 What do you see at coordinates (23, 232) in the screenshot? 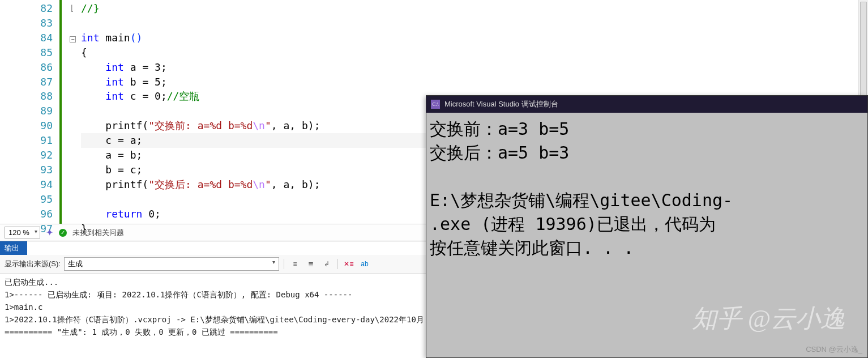
I see `zoom-dropdown: 120 %` at bounding box center [23, 232].